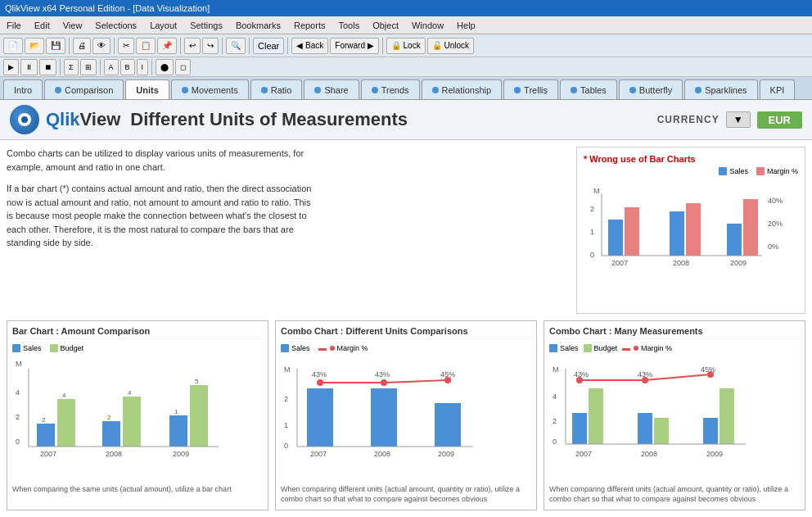 This screenshot has height=517, width=812. What do you see at coordinates (88, 67) in the screenshot?
I see `tb2-btn5: ⊞` at bounding box center [88, 67].